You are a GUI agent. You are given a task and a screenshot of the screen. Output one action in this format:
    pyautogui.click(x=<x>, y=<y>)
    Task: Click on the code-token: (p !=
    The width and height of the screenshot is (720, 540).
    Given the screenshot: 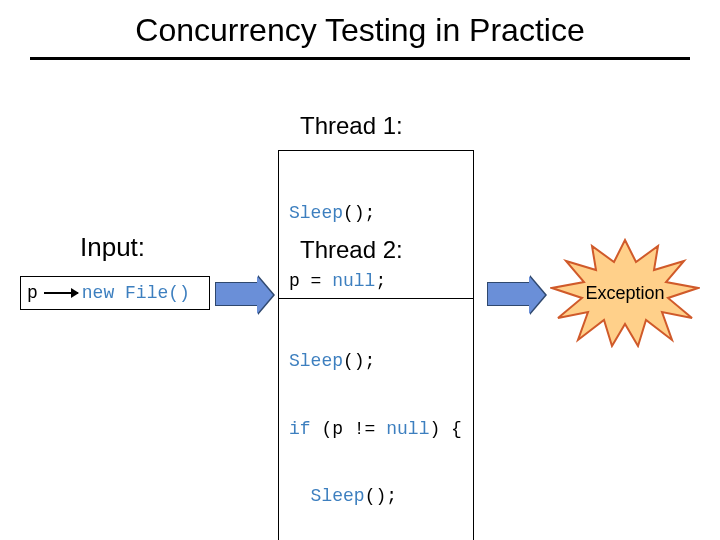 What is the action you would take?
    pyautogui.click(x=349, y=429)
    